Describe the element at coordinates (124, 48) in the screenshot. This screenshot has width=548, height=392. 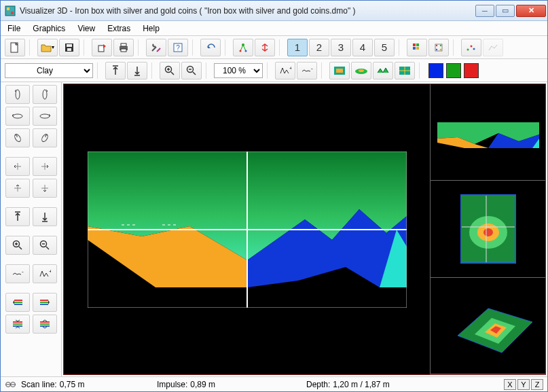
I see `printer-icon` at that location.